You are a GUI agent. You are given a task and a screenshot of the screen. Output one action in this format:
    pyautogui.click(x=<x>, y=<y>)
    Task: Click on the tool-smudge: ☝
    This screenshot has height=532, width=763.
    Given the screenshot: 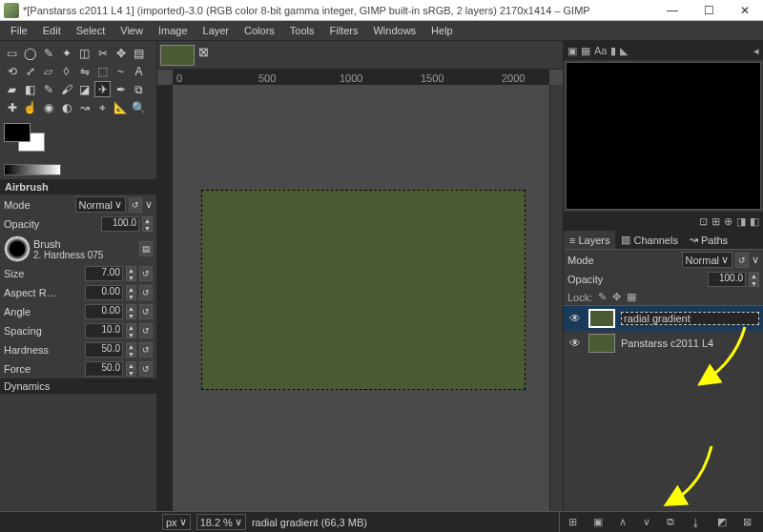 What is the action you would take?
    pyautogui.click(x=31, y=107)
    